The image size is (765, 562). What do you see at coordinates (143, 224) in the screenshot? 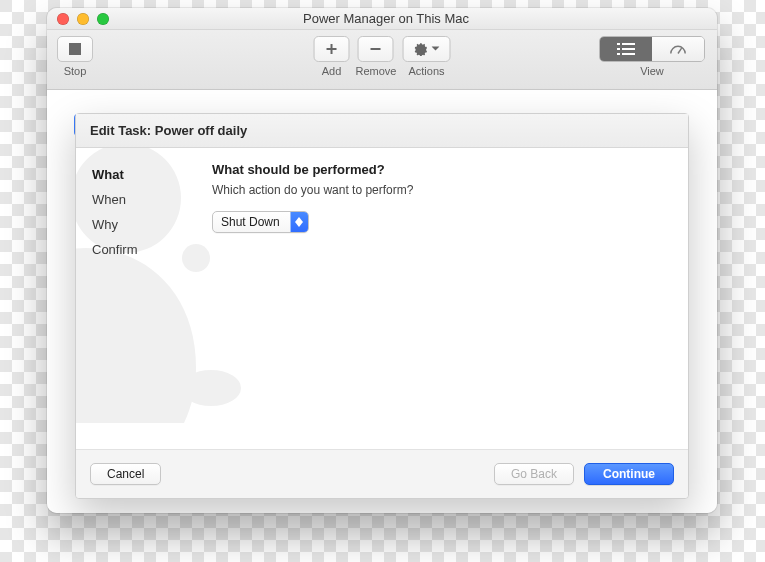
I see `sidebar-item-why: Why` at bounding box center [143, 224].